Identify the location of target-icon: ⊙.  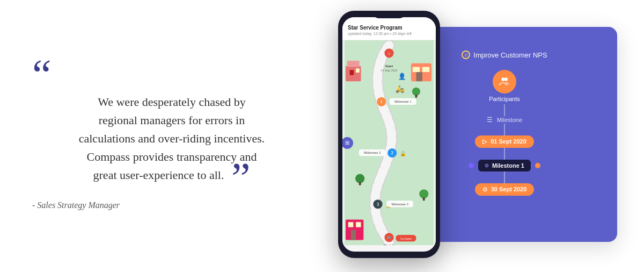
(466, 55).